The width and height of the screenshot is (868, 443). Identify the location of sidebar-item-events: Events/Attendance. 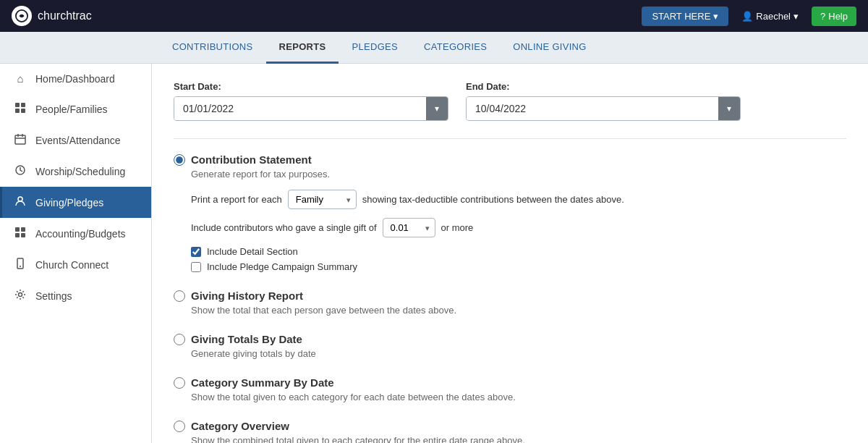
(75, 140).